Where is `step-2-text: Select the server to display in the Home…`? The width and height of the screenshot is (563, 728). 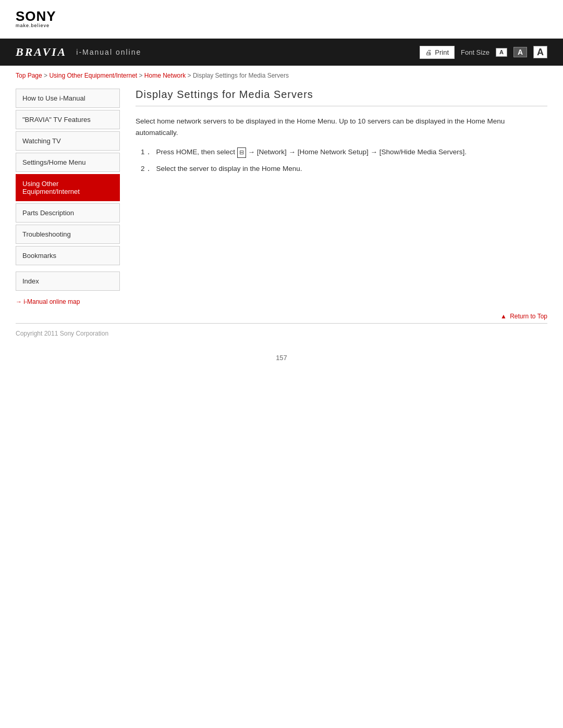 step-2-text: Select the server to display in the Home… is located at coordinates (229, 169).